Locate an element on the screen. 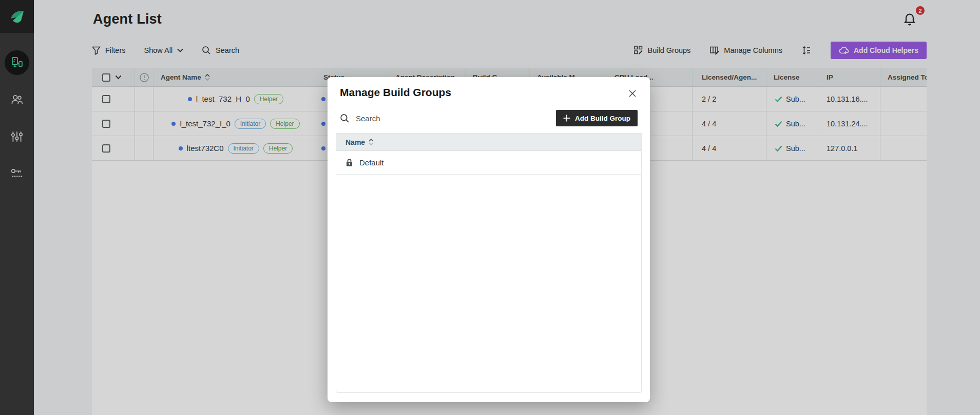  build-group-row: Default is located at coordinates (489, 163).